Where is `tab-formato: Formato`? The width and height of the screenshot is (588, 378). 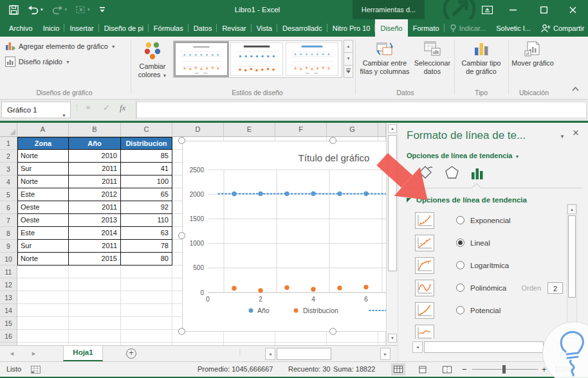 tab-formato: Formato is located at coordinates (426, 28).